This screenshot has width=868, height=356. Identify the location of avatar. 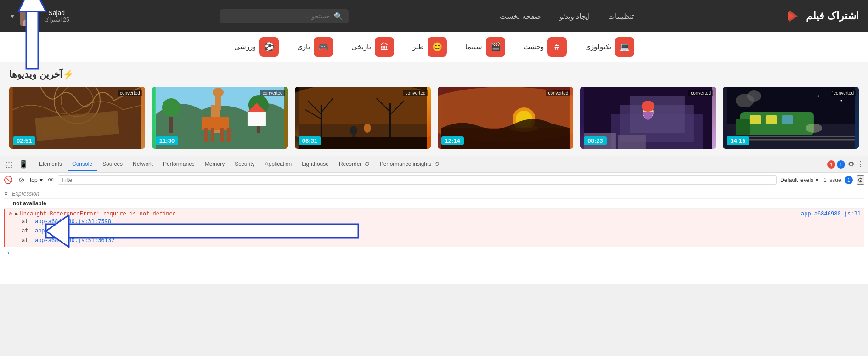
(30, 16).